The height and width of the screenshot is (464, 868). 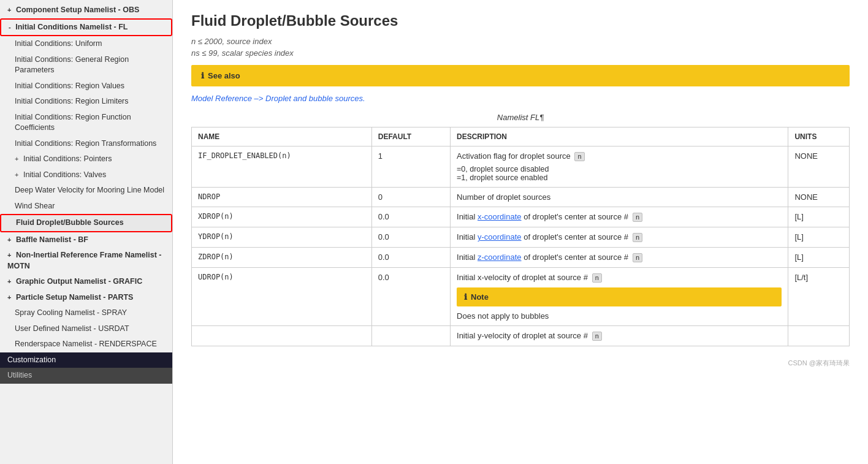 I want to click on info-icon: ℹ, so click(x=202, y=76).